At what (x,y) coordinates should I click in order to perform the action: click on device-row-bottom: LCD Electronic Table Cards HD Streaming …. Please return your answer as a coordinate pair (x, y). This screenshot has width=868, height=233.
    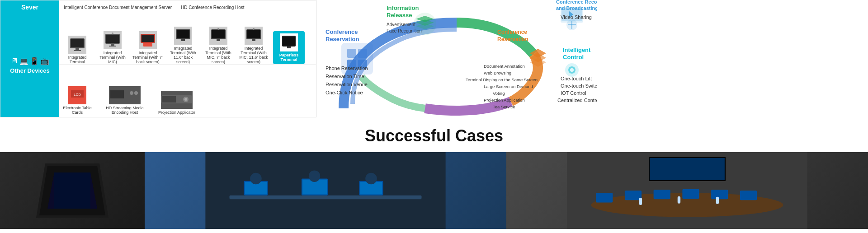
    Looking at the image, I should click on (188, 91).